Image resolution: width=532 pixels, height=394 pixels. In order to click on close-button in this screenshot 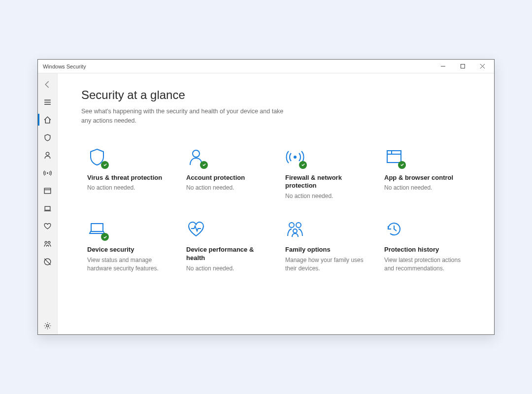, I will do `click(482, 66)`.